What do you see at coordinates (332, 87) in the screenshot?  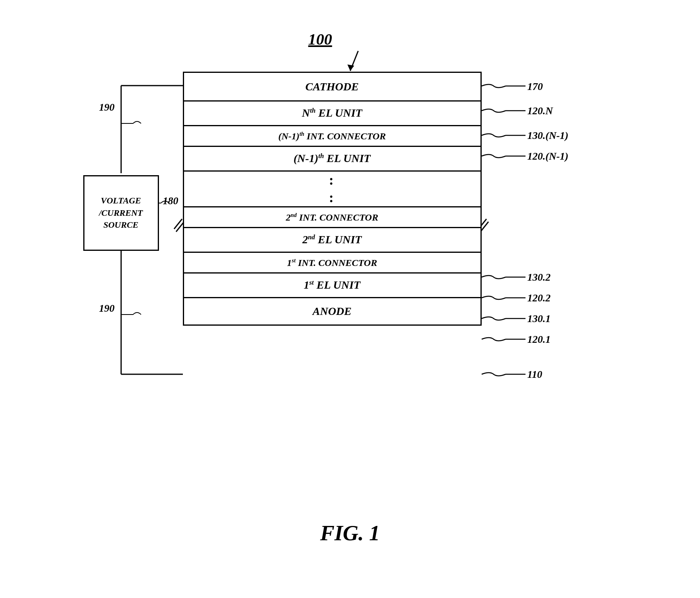 I see `cathode-label: CATHODE` at bounding box center [332, 87].